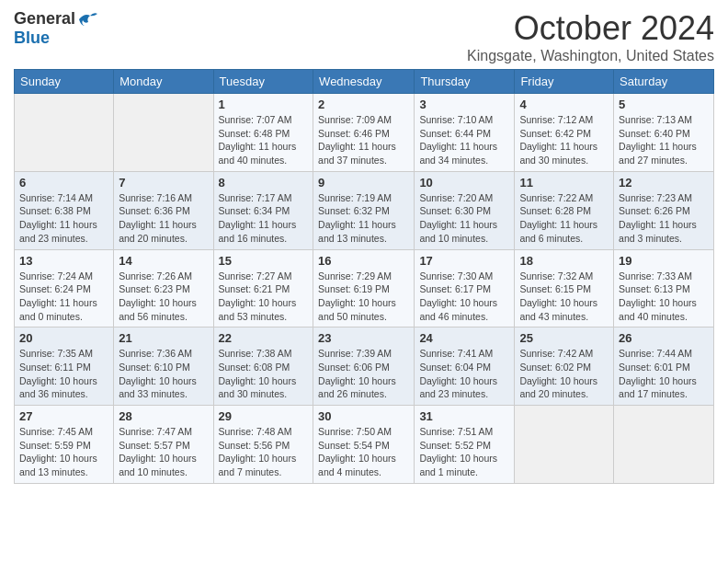  I want to click on day-info: Sunrise: 7:33 AM Sunset: 6:13 PM Dayligh…, so click(664, 296).